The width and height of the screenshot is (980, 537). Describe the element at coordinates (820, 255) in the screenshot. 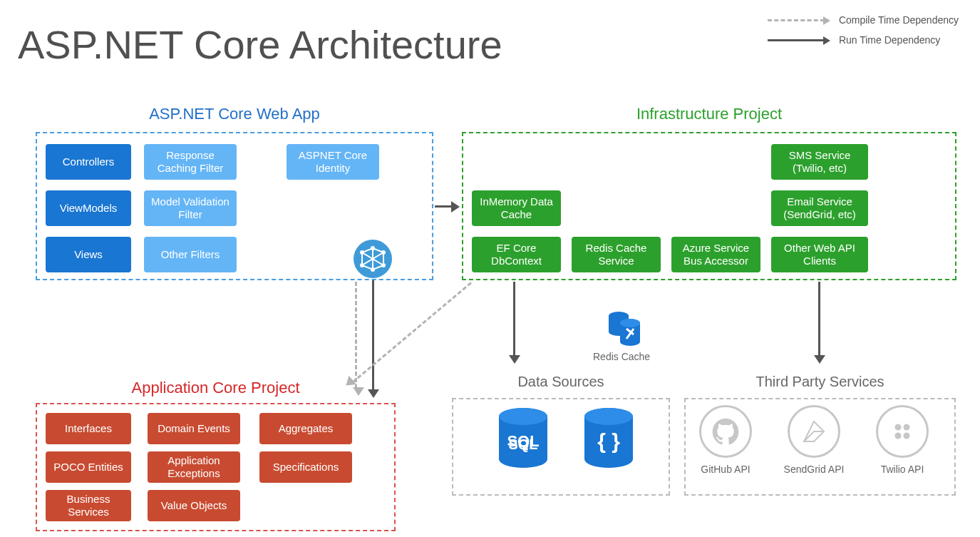

I see `block-other-api: Other Web API Clients` at that location.